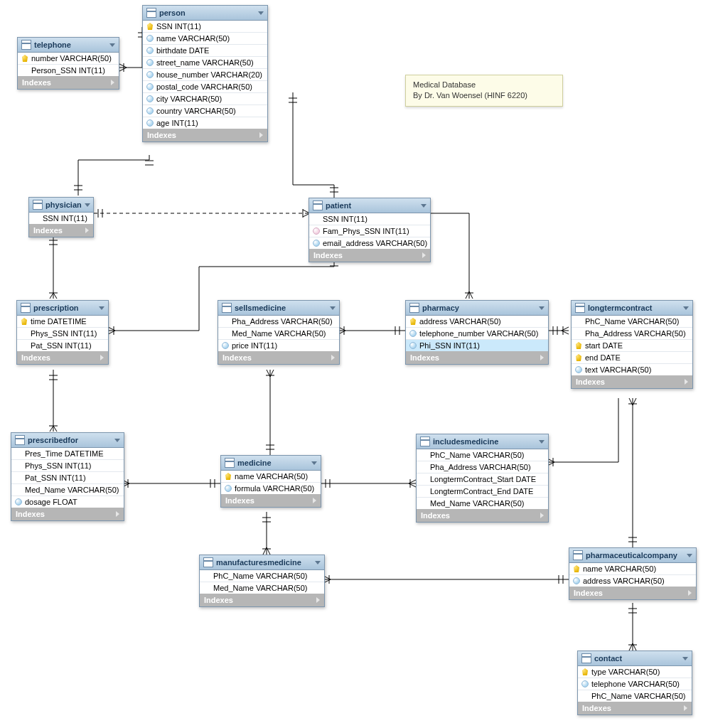 This screenshot has height=728, width=708. I want to click on column-row: Phi_SSN INT(11), so click(477, 346).